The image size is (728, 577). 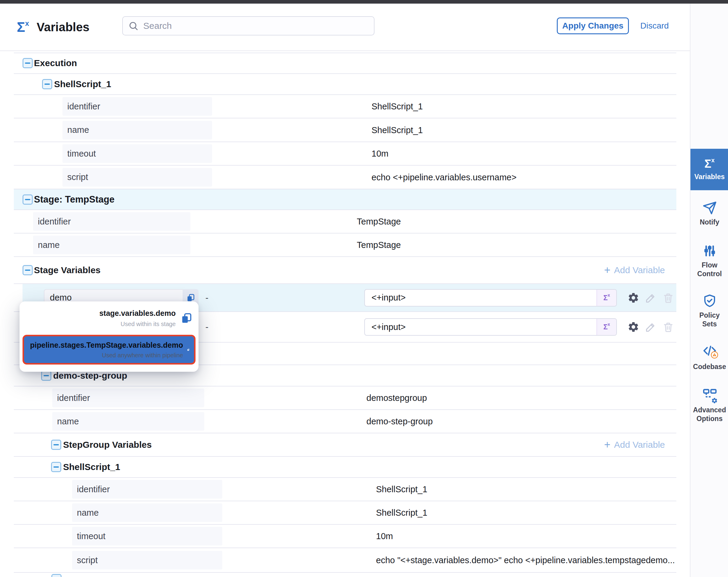 I want to click on paper-plane-icon, so click(x=710, y=207).